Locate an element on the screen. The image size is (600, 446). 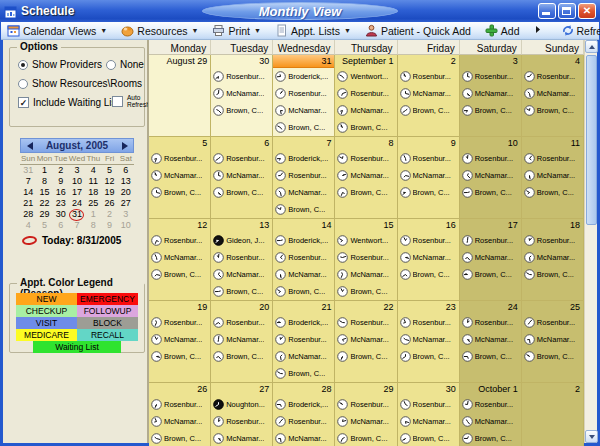
minimize-button is located at coordinates (547, 11).